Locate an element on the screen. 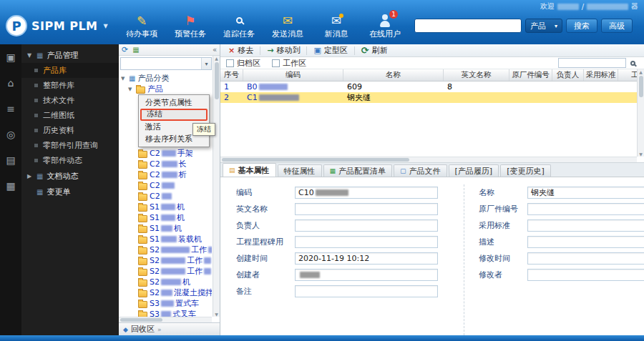 The width and height of the screenshot is (644, 341). table-cell: 1 is located at coordinates (232, 87).